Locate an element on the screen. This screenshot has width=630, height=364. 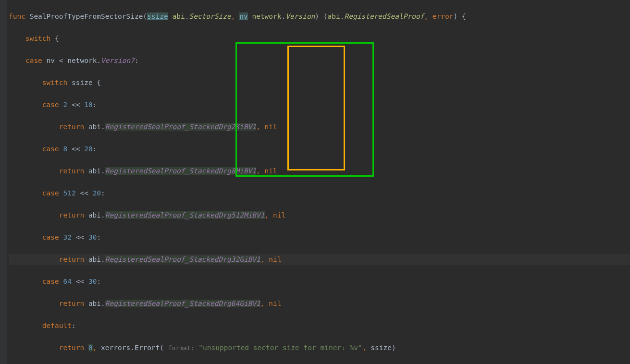
number: 10 is located at coordinates (88, 105).